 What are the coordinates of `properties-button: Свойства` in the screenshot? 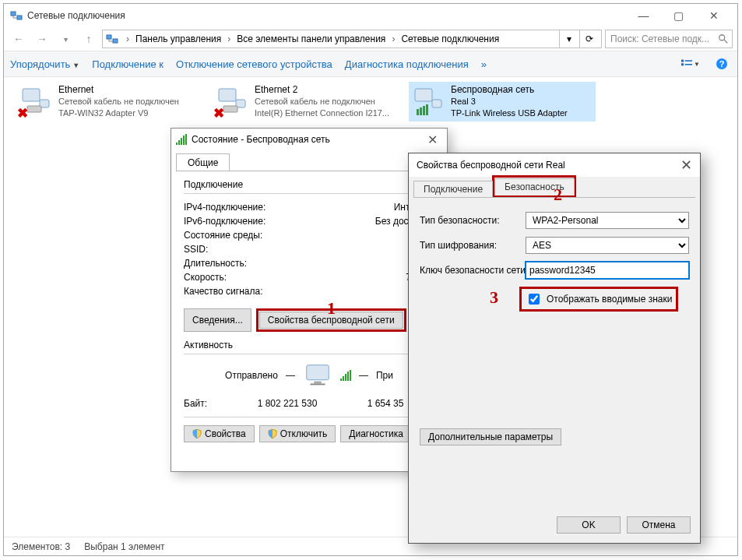 It's located at (220, 434).